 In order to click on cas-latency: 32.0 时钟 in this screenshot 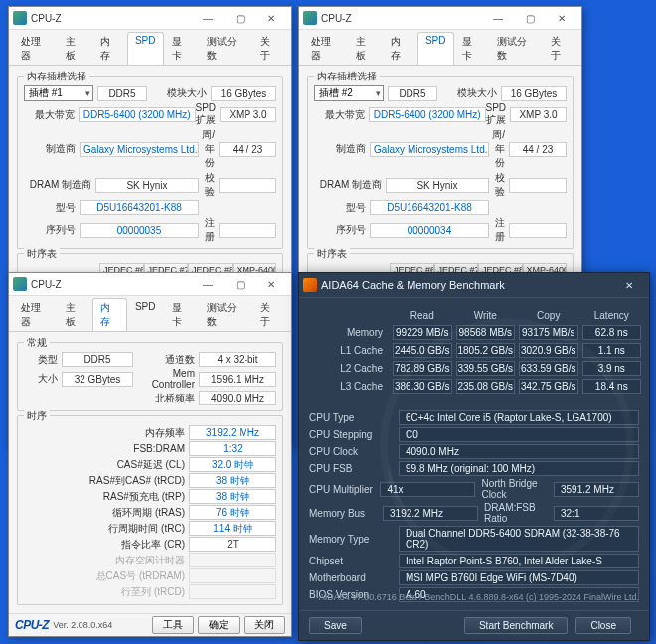, I will do `click(233, 465)`.